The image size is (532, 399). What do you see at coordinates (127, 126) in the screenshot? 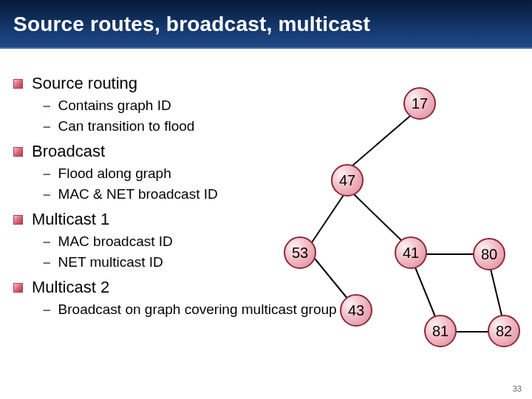
I see `sub-bullet-label: Can transition to flood` at bounding box center [127, 126].